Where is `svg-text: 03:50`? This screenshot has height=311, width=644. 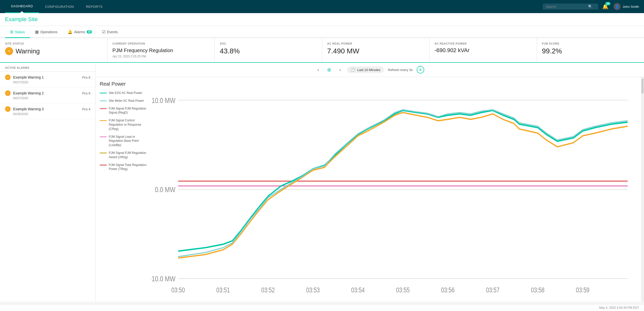 svg-text: 03:50 is located at coordinates (178, 290).